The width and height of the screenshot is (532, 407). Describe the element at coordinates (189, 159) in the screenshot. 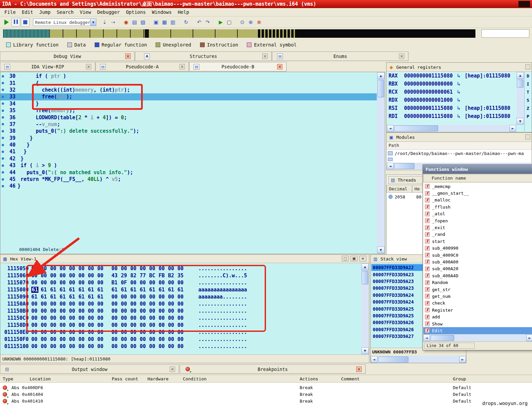

I see `code-line: 42 }` at that location.